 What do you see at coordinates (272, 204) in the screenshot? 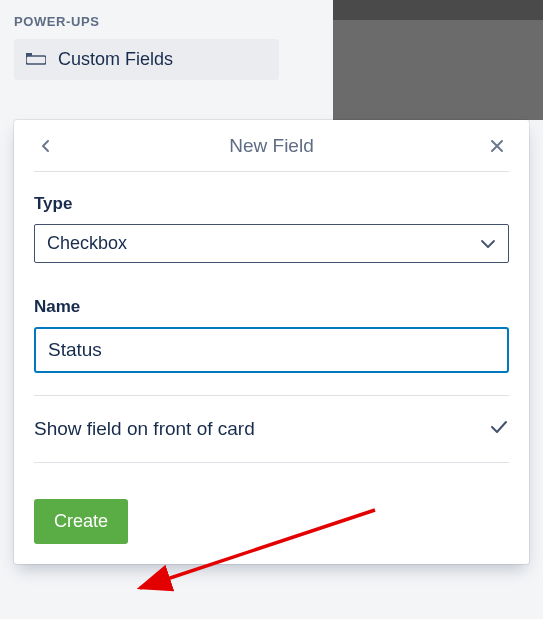
I see `type-label: Type` at bounding box center [272, 204].